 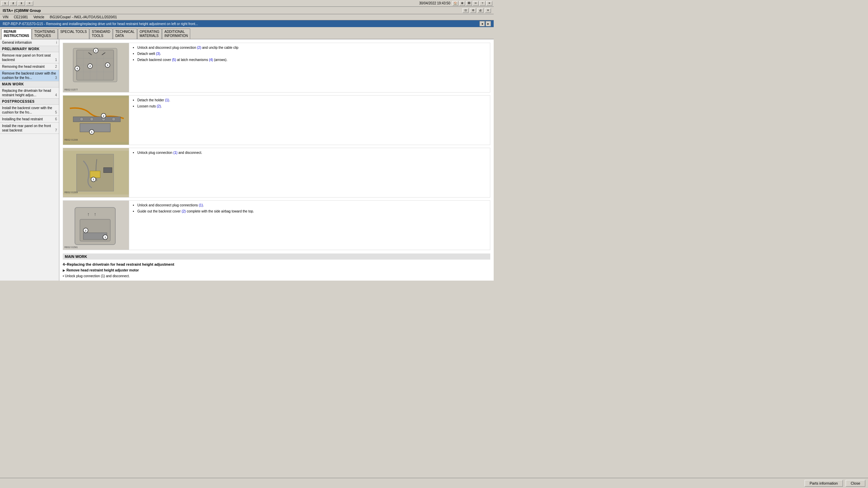 I want to click on svg-text: 3, so click(x=108, y=65).